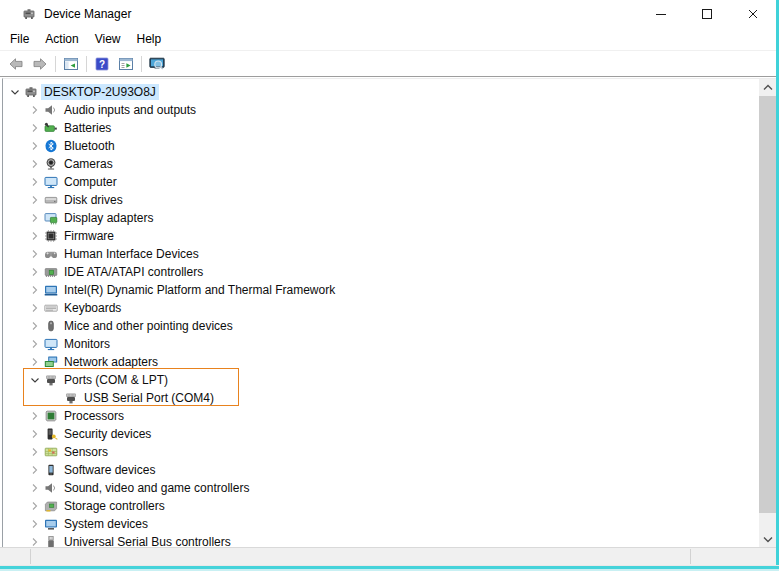 The height and width of the screenshot is (571, 779). I want to click on minimize-button, so click(661, 14).